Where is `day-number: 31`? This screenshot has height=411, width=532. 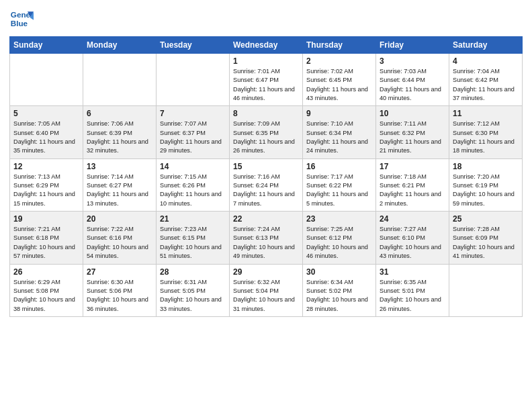
day-number: 31 is located at coordinates (412, 272).